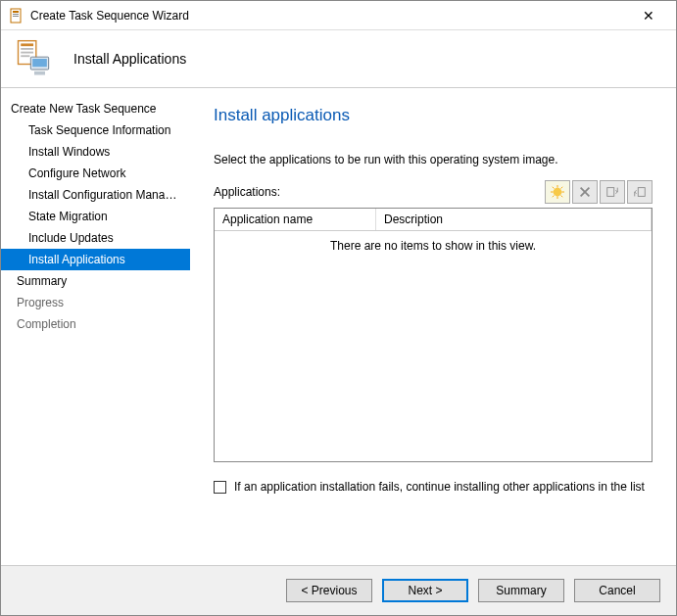 Image resolution: width=677 pixels, height=616 pixels. What do you see at coordinates (339, 16) in the screenshot?
I see `titlebar: Create Task Sequence Wizard ✕` at bounding box center [339, 16].